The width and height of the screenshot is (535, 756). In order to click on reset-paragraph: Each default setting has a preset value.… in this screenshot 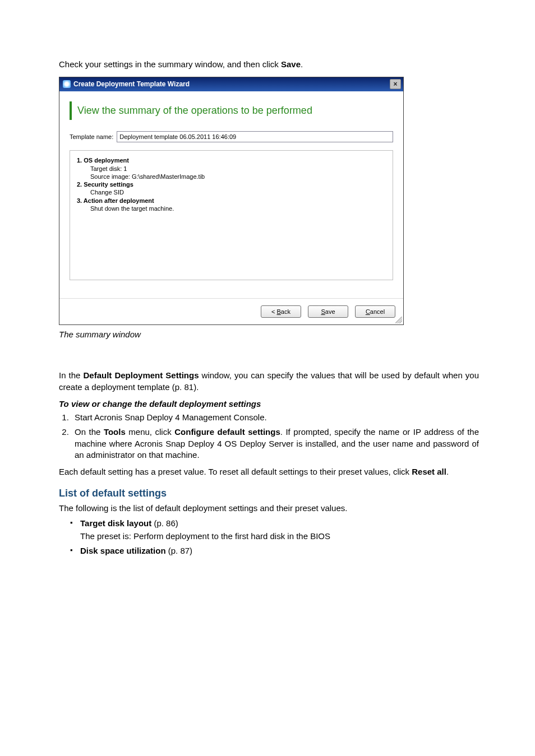, I will do `click(269, 472)`.